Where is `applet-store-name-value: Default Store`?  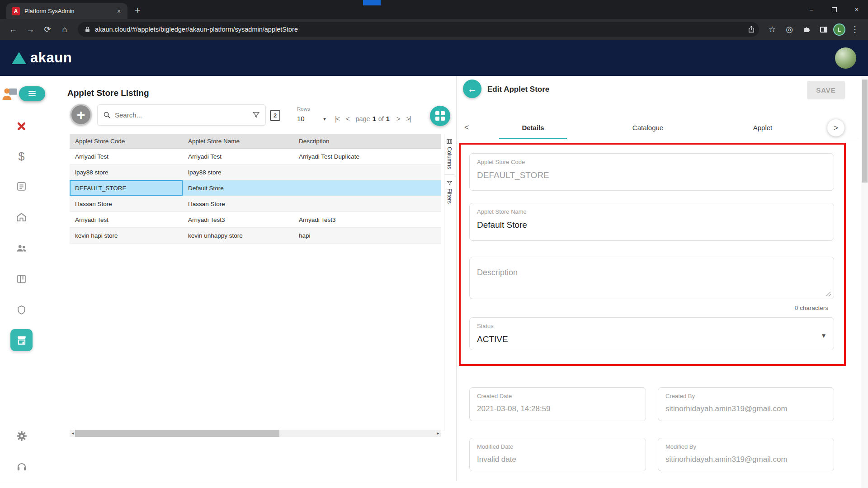 applet-store-name-value: Default Store is located at coordinates (652, 225).